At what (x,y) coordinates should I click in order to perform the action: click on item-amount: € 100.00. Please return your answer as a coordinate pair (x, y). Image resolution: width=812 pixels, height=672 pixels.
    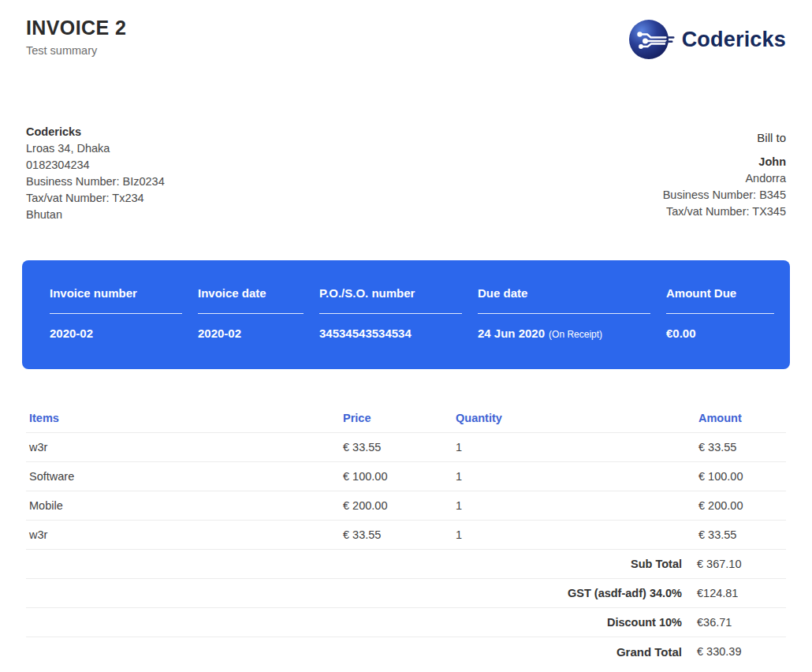
    Looking at the image, I should click on (743, 476).